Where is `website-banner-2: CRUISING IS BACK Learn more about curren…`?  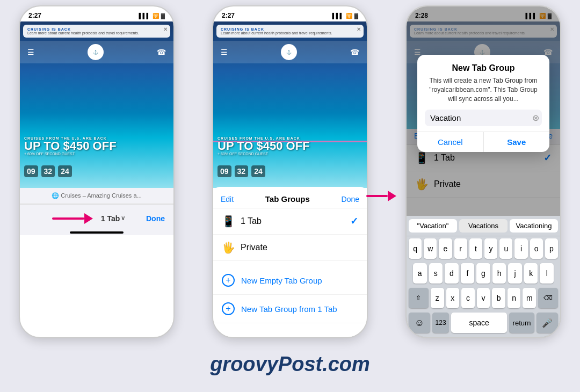
website-banner-2: CRUISING IS BACK Learn more about curren… is located at coordinates (290, 31).